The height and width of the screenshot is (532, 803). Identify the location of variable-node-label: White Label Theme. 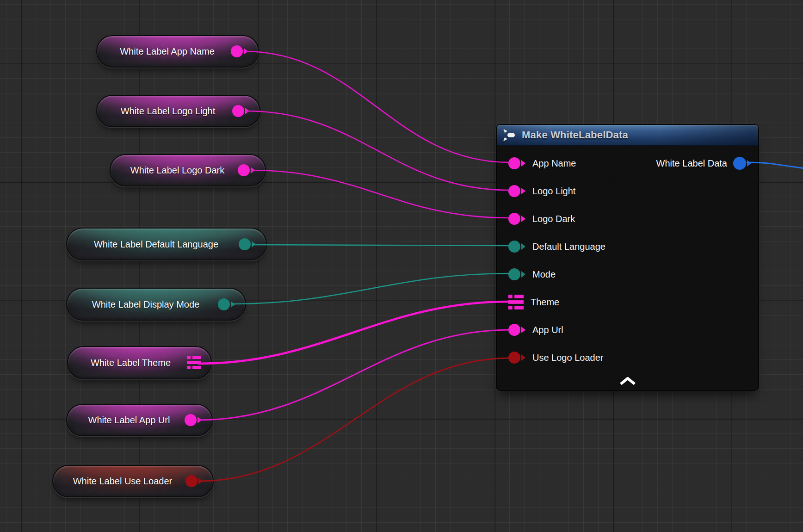
(133, 363).